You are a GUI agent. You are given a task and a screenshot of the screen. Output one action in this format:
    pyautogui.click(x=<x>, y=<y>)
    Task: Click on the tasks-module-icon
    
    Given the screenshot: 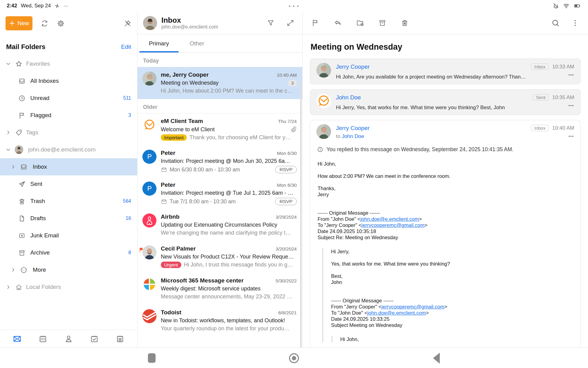 What is the action you would take?
    pyautogui.click(x=94, y=339)
    